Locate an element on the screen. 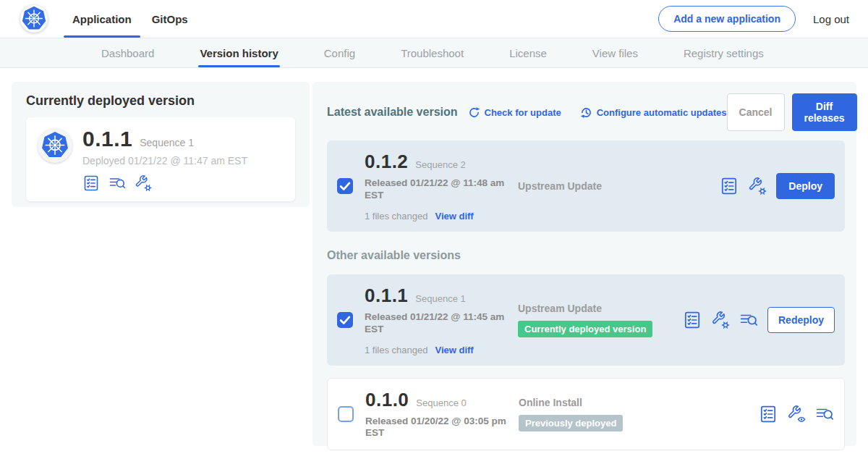 The height and width of the screenshot is (459, 868). configure-automatic-updates-link: Configure automatic updates is located at coordinates (654, 113).